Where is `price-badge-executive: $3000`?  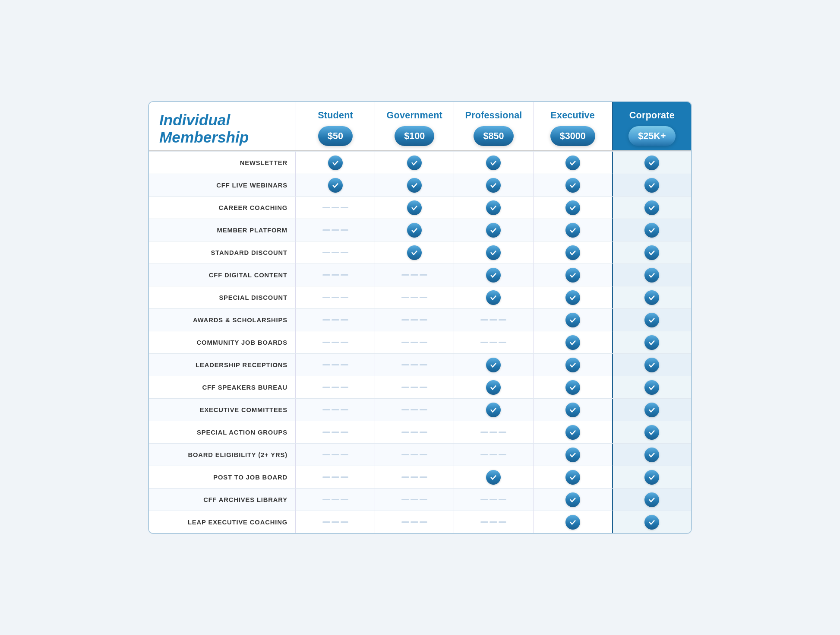
price-badge-executive: $3000 is located at coordinates (573, 136).